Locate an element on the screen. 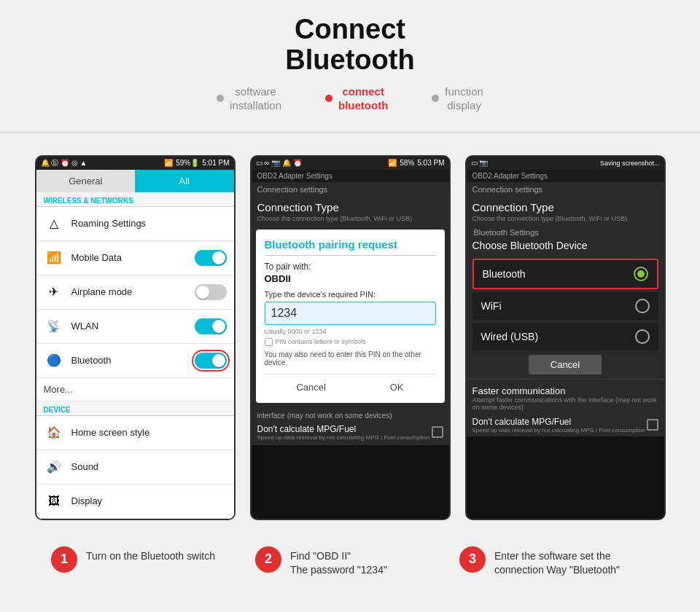 The width and height of the screenshot is (700, 612). settings-item-sound: 🔊 Sound is located at coordinates (136, 468).